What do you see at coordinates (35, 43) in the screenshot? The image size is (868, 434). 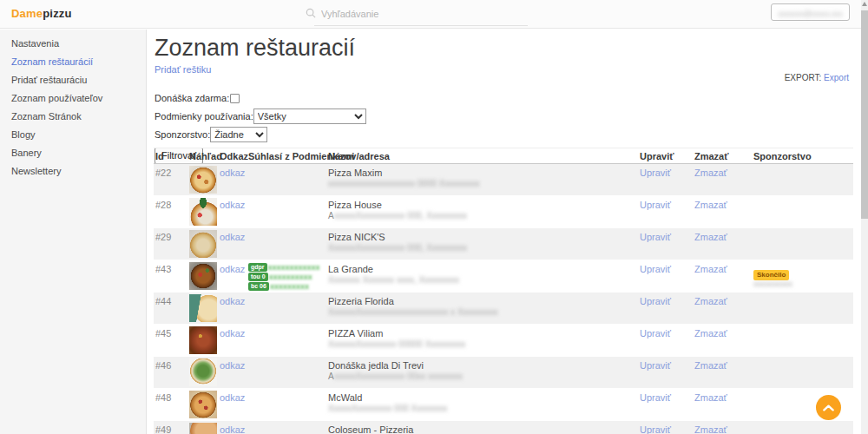 I see `sidebar-item-label: Nastavenia` at bounding box center [35, 43].